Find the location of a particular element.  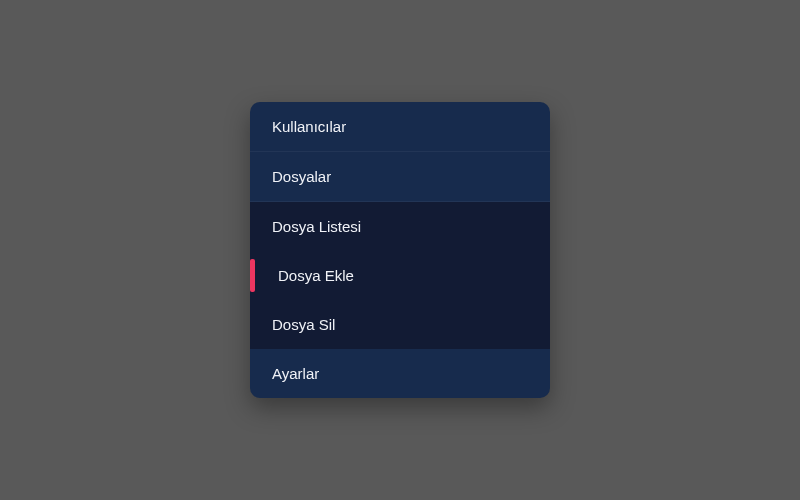

menu-item-label: Ayarlar is located at coordinates (296, 374).